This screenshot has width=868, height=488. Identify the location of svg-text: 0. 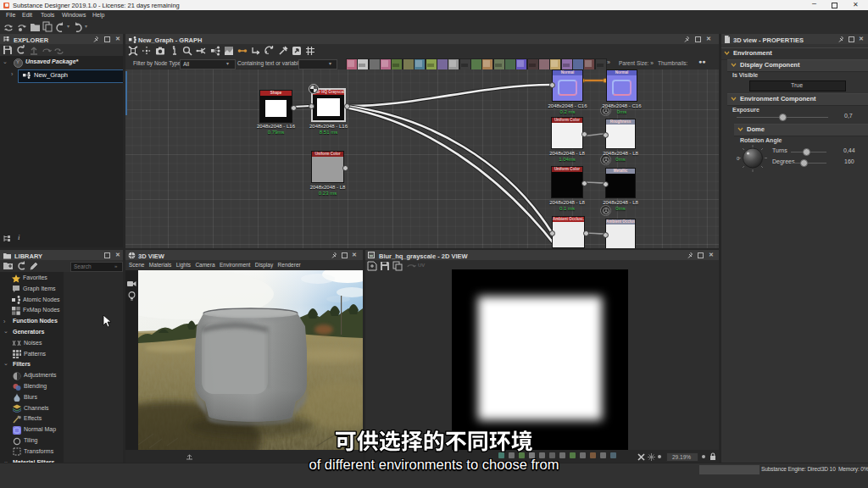
(738, 158).